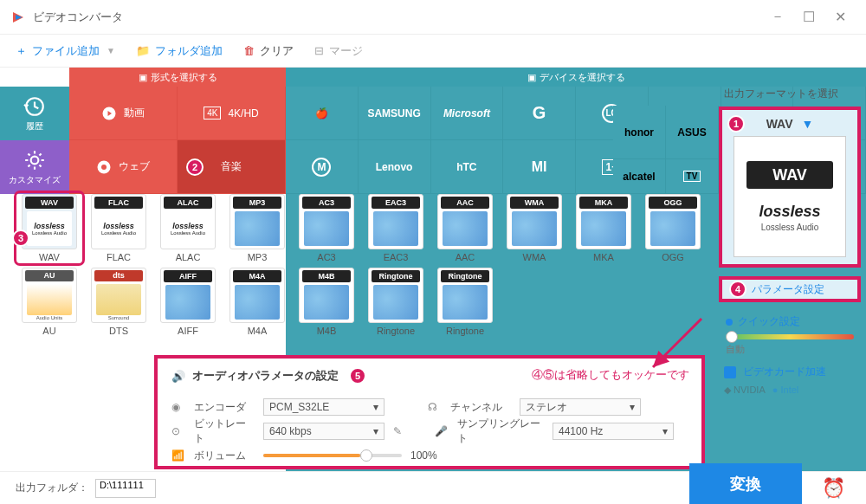  Describe the element at coordinates (673, 229) in the screenshot. I see `format-ogg: OGGOGG` at that location.